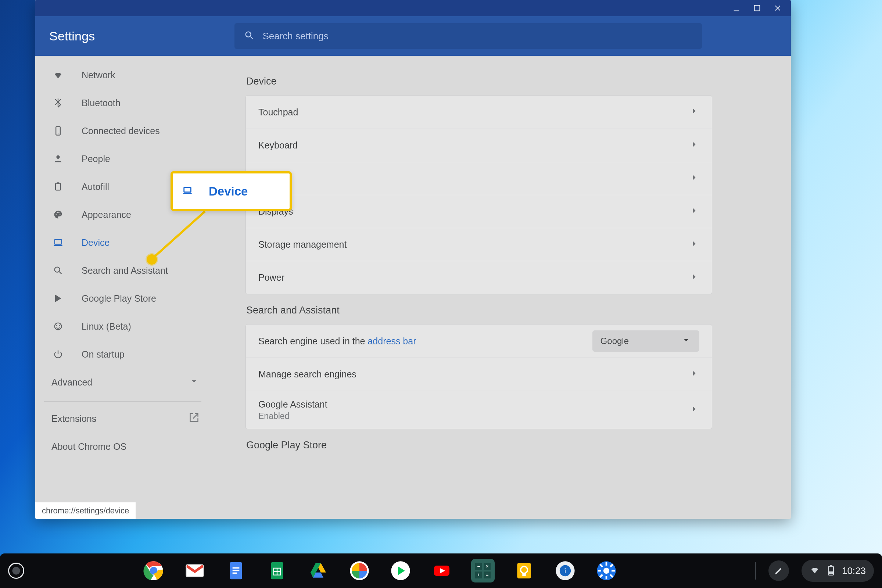  I want to click on search-icon, so click(58, 271).